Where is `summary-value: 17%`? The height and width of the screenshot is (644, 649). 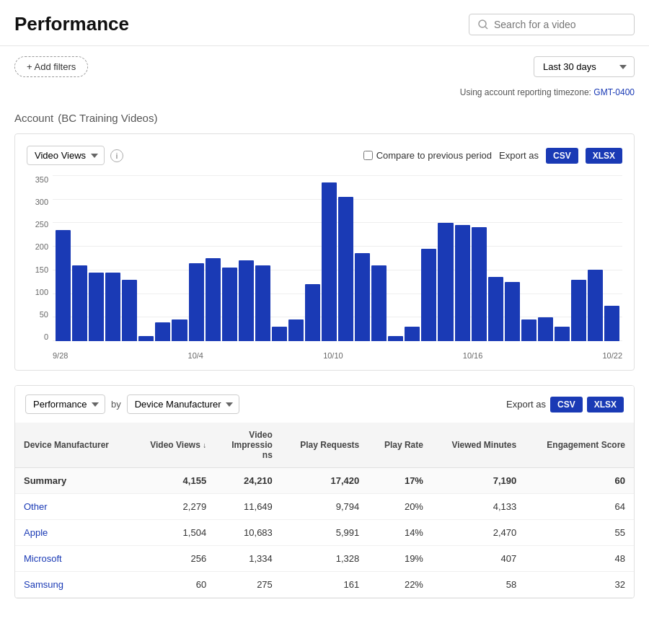
summary-value: 17% is located at coordinates (399, 481).